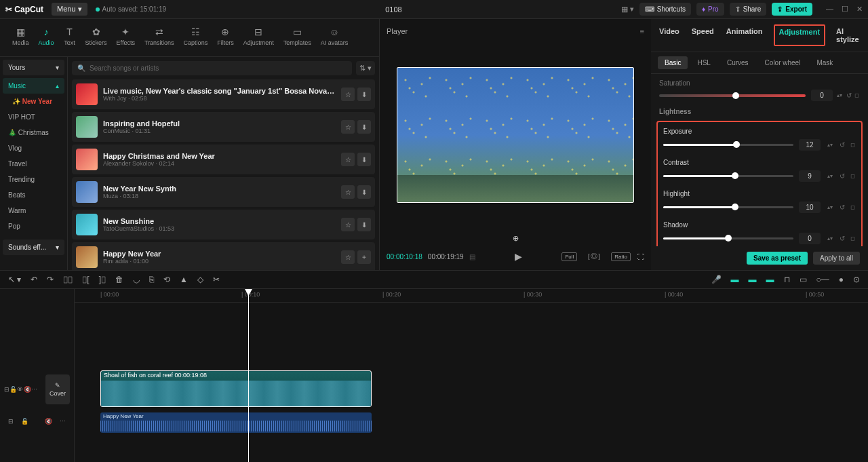 This screenshot has width=868, height=462. What do you see at coordinates (259, 38) in the screenshot?
I see `tool-tab-adjustment: ⊟Adjustment` at bounding box center [259, 38].